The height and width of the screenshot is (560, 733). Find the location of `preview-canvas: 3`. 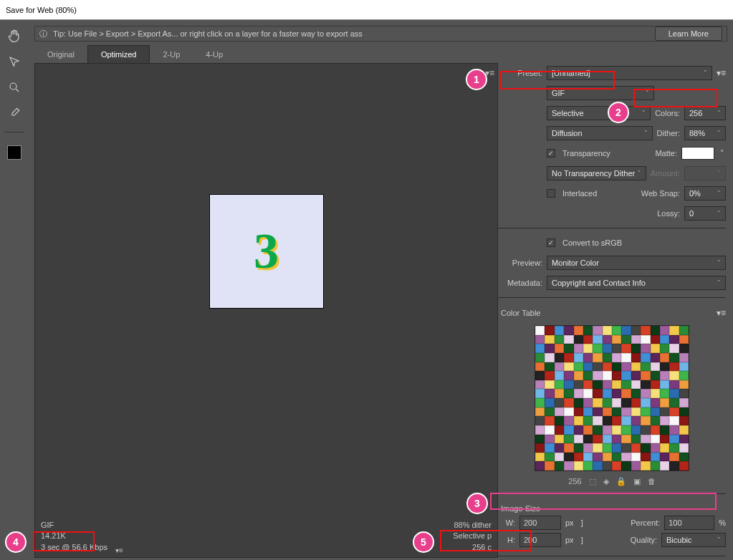

preview-canvas: 3 is located at coordinates (267, 251).